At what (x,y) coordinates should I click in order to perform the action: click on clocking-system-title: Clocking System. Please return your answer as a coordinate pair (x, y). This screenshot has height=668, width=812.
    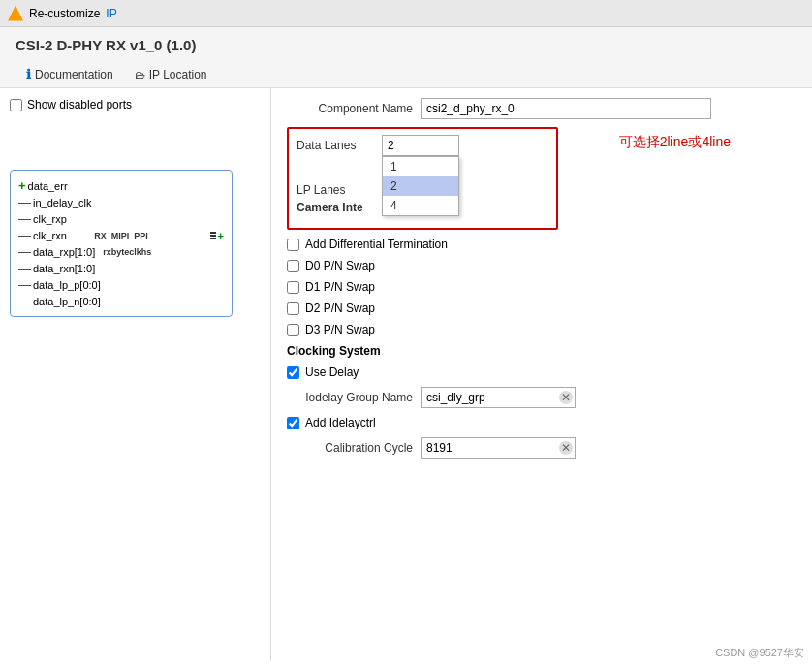
    Looking at the image, I should click on (542, 351).